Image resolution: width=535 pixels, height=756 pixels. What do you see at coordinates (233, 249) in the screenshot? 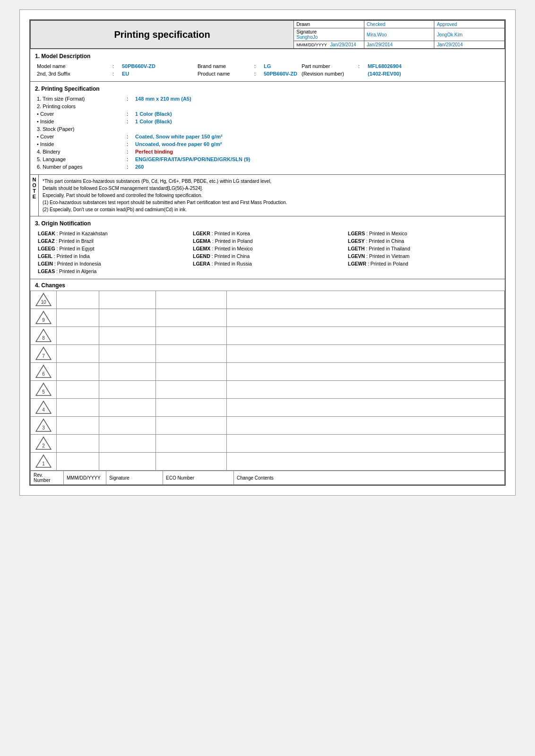
I see `origin-location: Printed in Mexico` at bounding box center [233, 249].